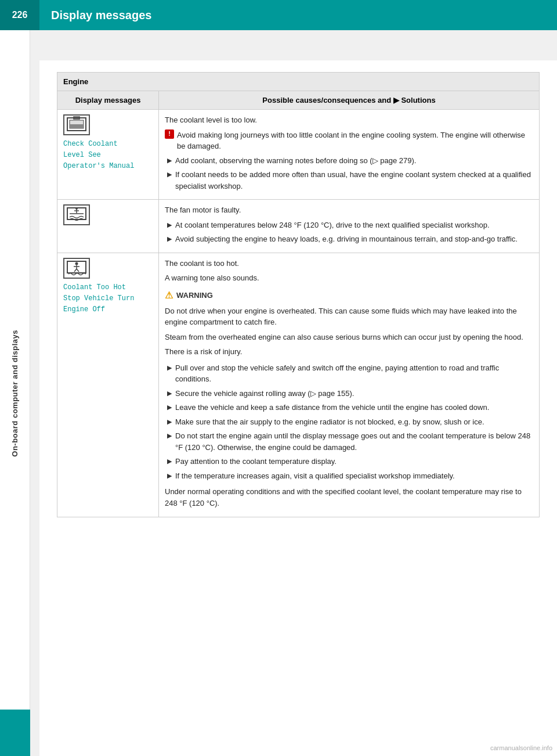 The width and height of the screenshot is (557, 756). What do you see at coordinates (354, 161) in the screenshot?
I see `bullet-text: Add coolant, observing the warning notes…` at bounding box center [354, 161].